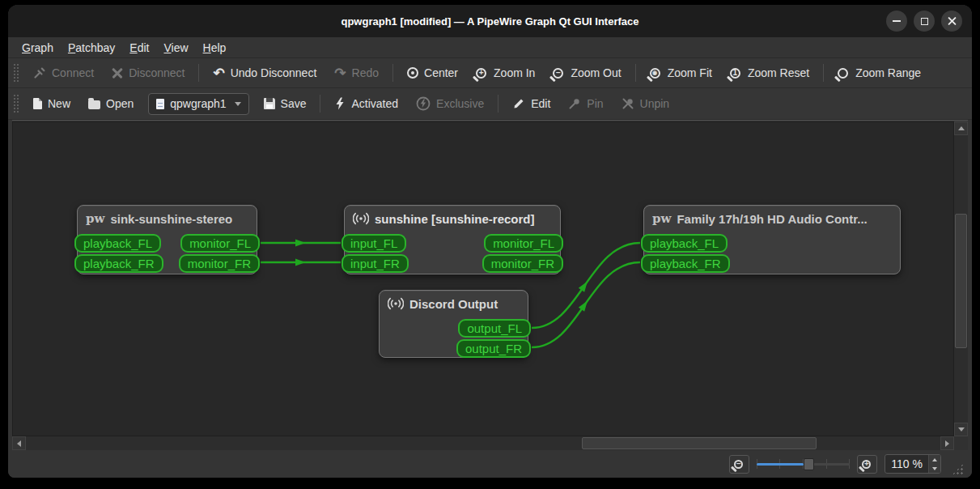 This screenshot has width=980, height=489. I want to click on node-family-hd-audio: pw Family 17h/19h HD Audio Contr... play…, so click(772, 240).